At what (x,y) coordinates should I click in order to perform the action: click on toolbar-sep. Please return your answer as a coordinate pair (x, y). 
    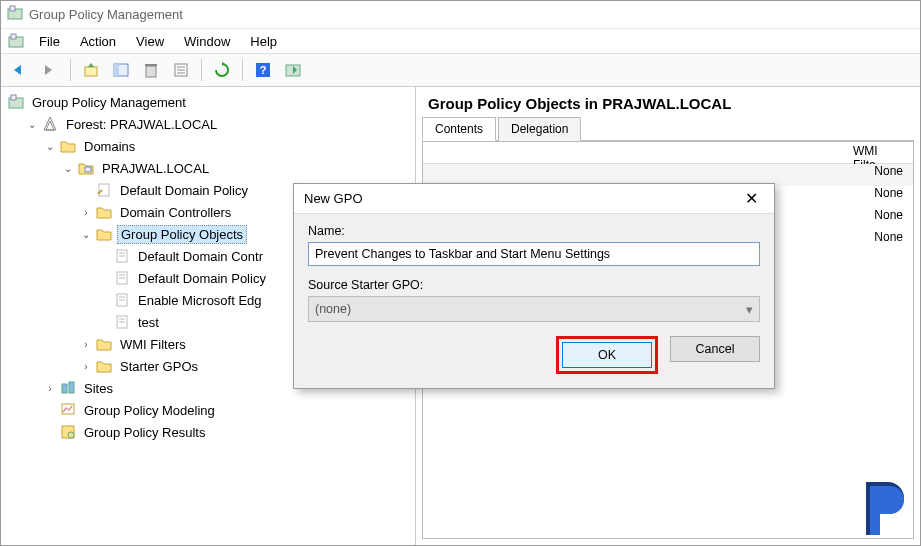
    Looking at the image, I should click on (70, 70).